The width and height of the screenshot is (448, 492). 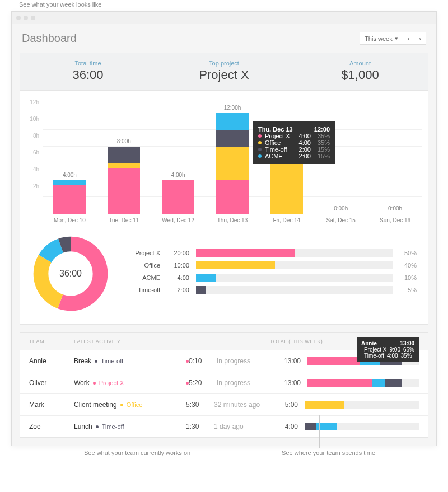 I want to click on prev-button: ‹, so click(x=409, y=38).